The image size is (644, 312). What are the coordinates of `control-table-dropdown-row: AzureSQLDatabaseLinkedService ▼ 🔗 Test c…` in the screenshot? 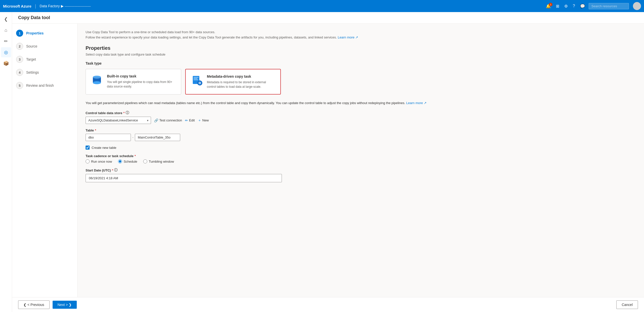 It's located at (361, 120).